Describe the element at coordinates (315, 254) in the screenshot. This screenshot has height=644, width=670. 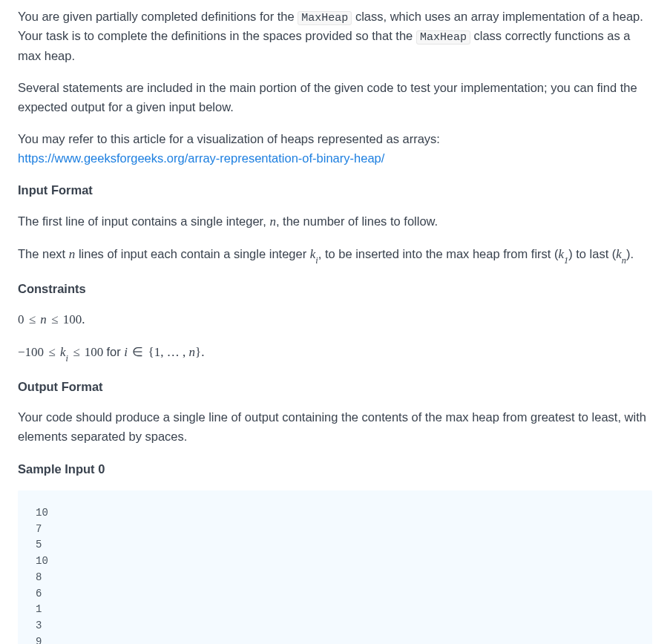
I see `var-ki: ki` at that location.